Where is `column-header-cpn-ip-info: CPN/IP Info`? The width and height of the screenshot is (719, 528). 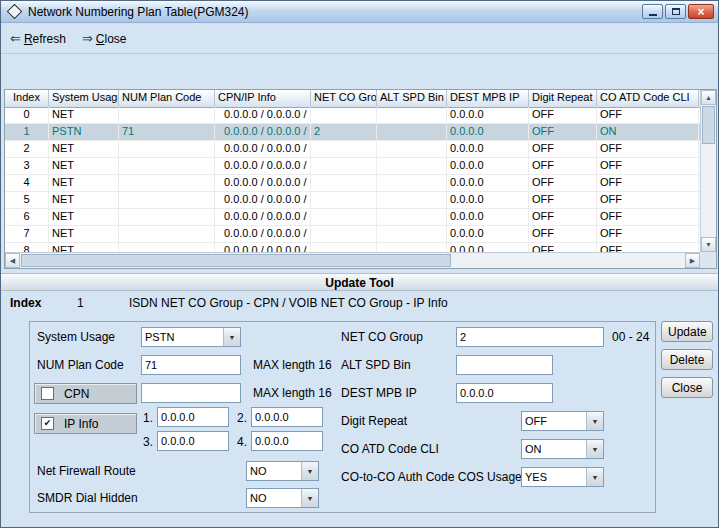
column-header-cpn-ip-info: CPN/IP Info is located at coordinates (263, 98).